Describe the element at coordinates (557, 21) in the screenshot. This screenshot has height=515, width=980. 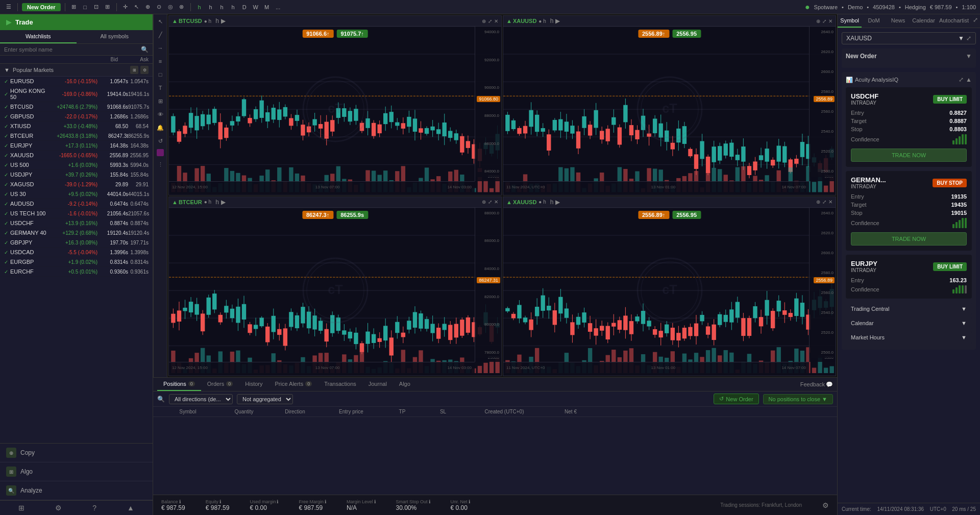
I see `chart-more-btn2-1: ▶` at that location.